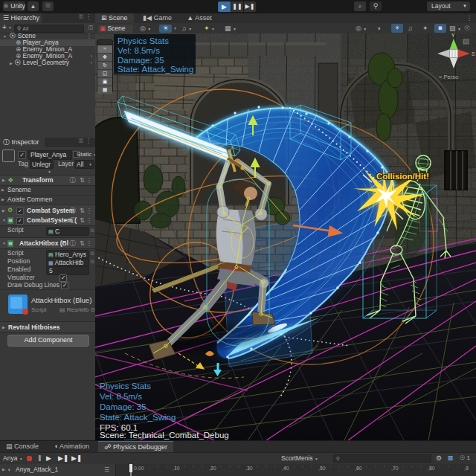 The width and height of the screenshot is (476, 476). Describe the element at coordinates (454, 36) in the screenshot. I see `svg-text: Y` at that location.